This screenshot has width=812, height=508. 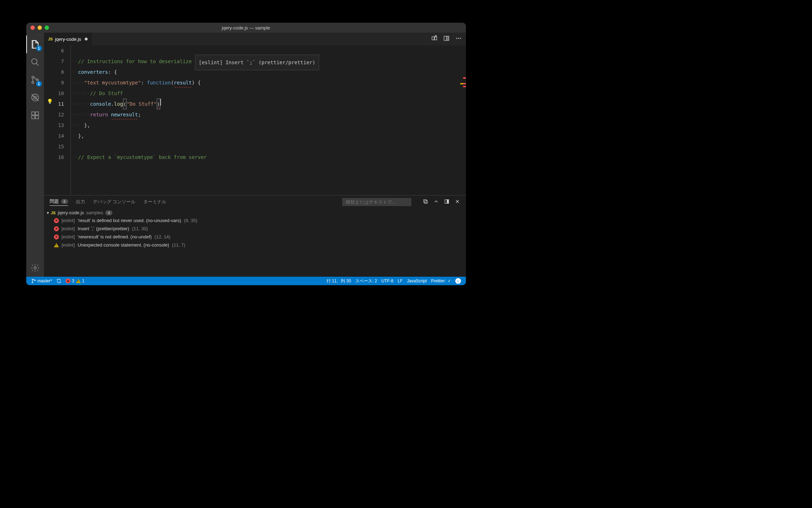 What do you see at coordinates (35, 268) in the screenshot?
I see `settings-gear-icon` at bounding box center [35, 268].